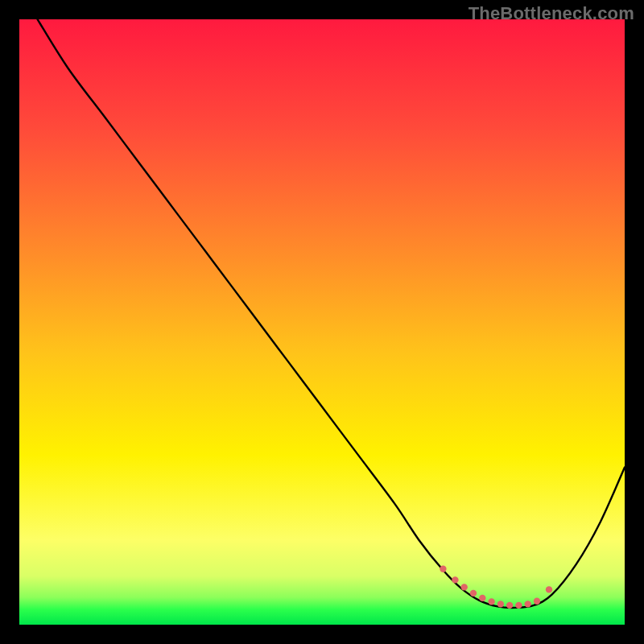  Describe the element at coordinates (551, 14) in the screenshot. I see `watermark-text: TheBottleneck.com` at that location.